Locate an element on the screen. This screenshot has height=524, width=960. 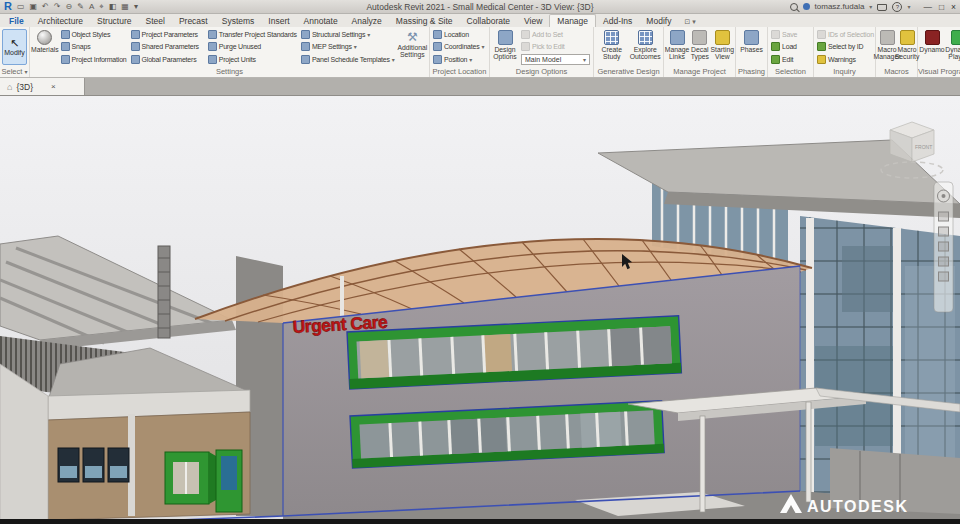
green-box-window is located at coordinates (190, 478).